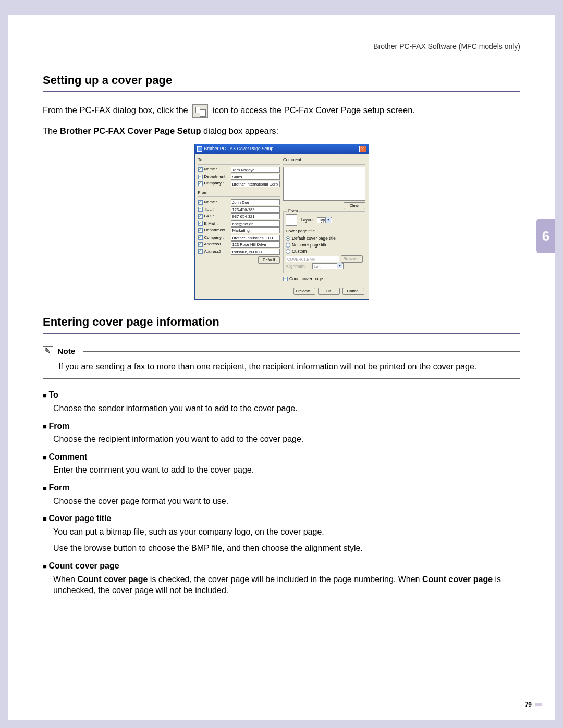 The width and height of the screenshot is (563, 728). Describe the element at coordinates (328, 266) in the screenshot. I see `alignment-select: Left` at that location.